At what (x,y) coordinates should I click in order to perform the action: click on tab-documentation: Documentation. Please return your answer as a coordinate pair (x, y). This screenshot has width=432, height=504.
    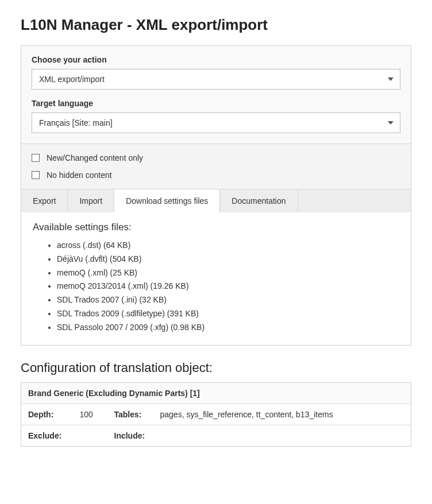
    Looking at the image, I should click on (259, 201).